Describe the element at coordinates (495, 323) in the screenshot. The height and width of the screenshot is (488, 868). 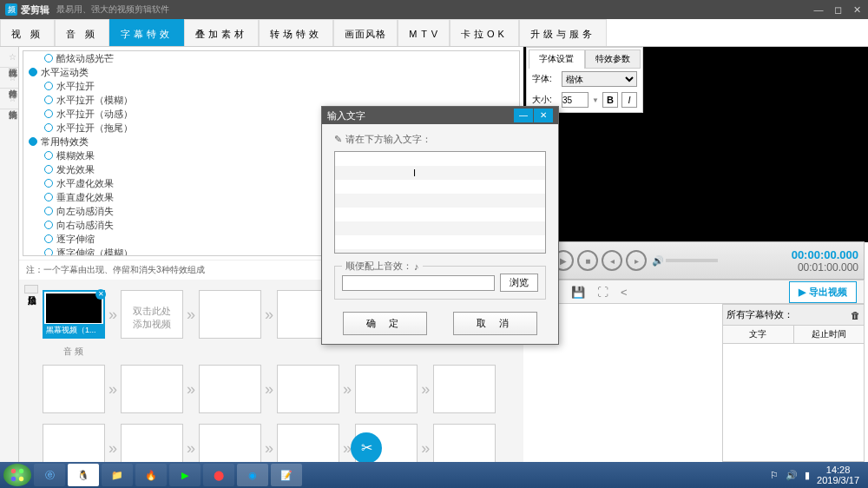
I see `cancel-button: 取 消` at that location.